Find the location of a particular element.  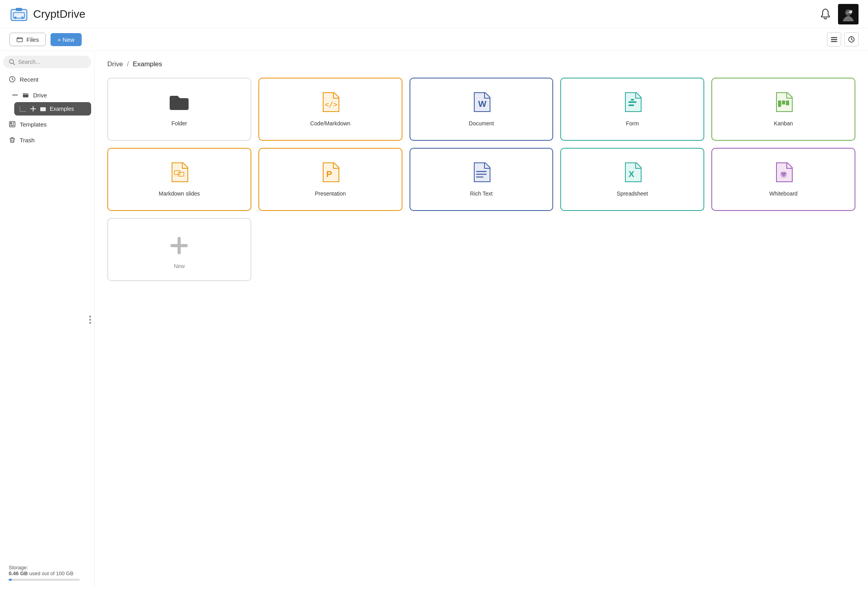

list-view-button is located at coordinates (834, 39).